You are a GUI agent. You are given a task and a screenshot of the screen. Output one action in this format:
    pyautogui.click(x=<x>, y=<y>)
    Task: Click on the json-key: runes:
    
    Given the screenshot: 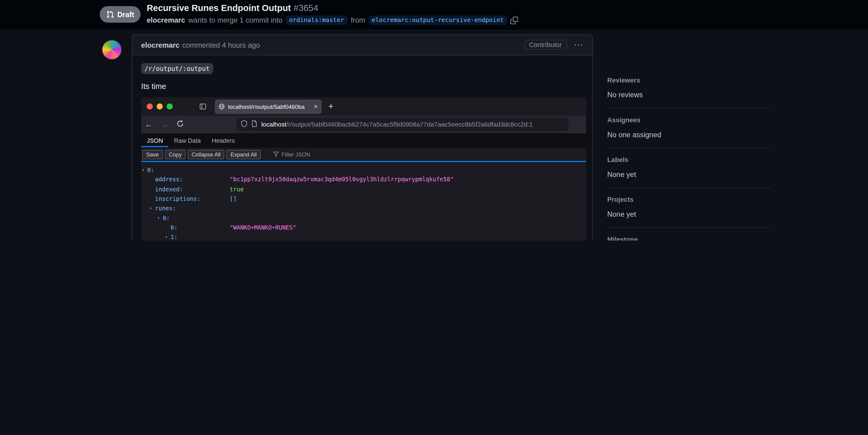 What is the action you would take?
    pyautogui.click(x=166, y=208)
    